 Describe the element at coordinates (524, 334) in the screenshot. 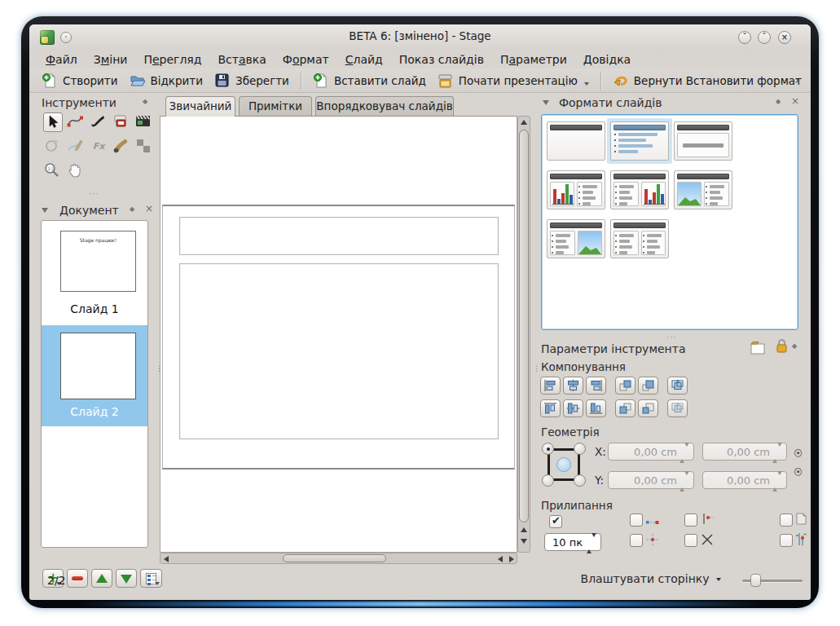

I see `vertical-scrollbar` at that location.